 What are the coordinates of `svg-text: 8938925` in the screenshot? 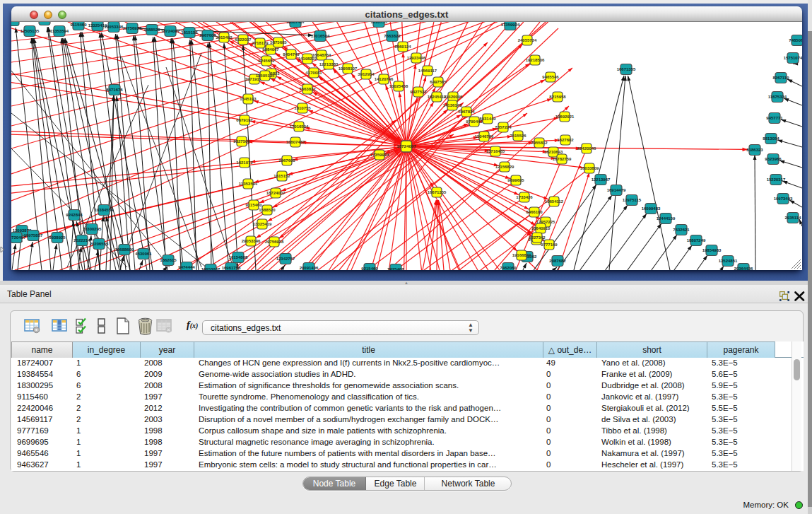 It's located at (57, 238).